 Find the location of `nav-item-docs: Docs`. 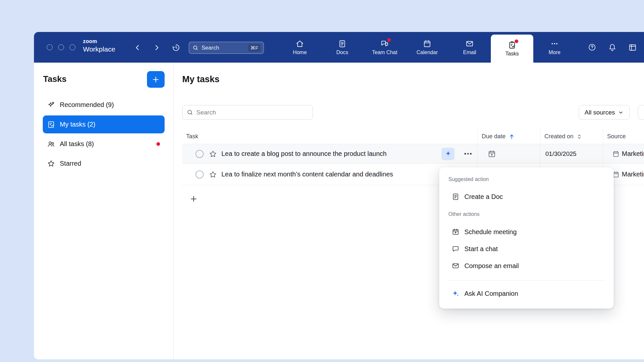

nav-item-docs: Docs is located at coordinates (342, 47).